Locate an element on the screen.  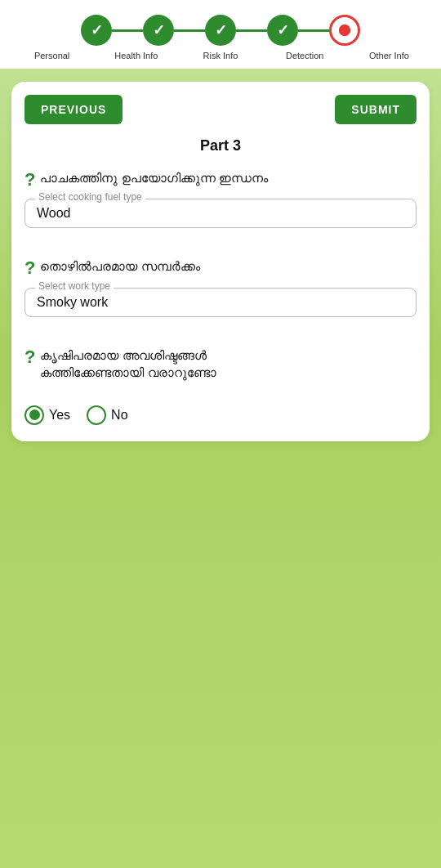
stepper-steps: ✓ ✓ ✓ ✓ is located at coordinates (220, 30).